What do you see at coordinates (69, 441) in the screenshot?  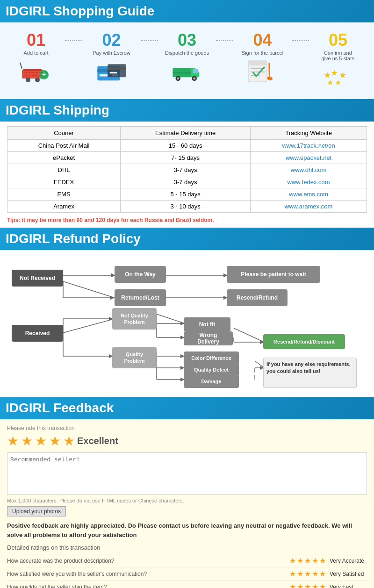 I see `star-5: ★` at bounding box center [69, 441].